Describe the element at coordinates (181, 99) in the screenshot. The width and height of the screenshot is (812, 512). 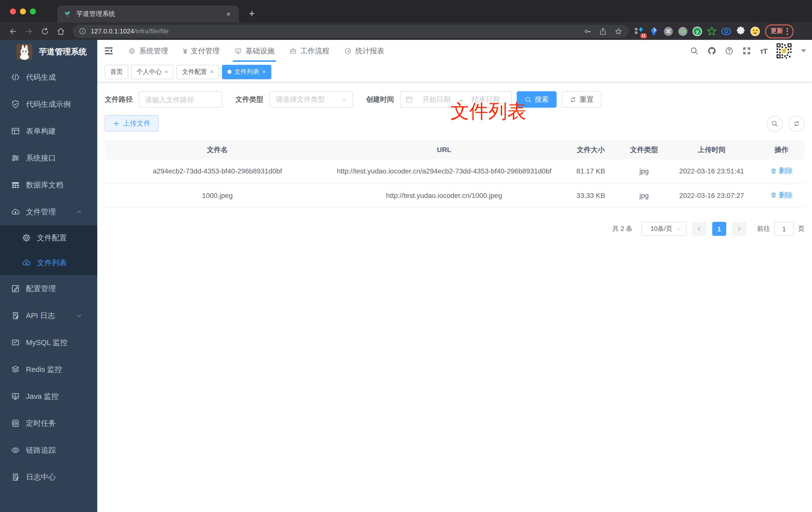
I see `file-path-input` at that location.